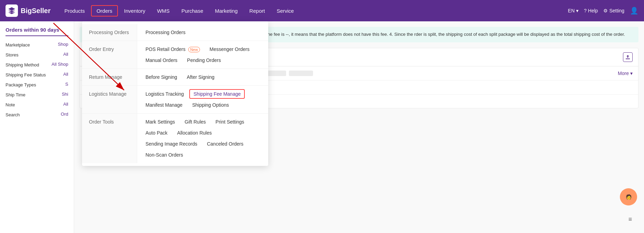 This screenshot has height=233, width=644. What do you see at coordinates (161, 77) in the screenshot?
I see `dropdown-item-before-signing: Before Signing` at bounding box center [161, 77].